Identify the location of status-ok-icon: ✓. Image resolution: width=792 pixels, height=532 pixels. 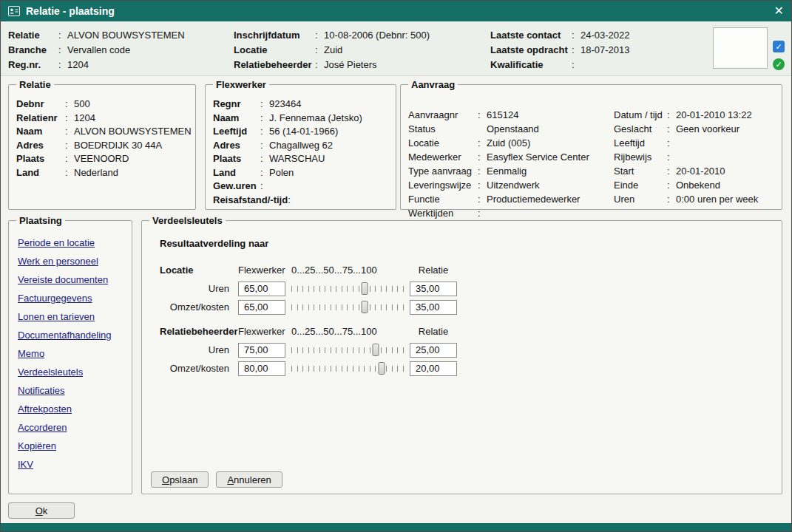
(779, 64).